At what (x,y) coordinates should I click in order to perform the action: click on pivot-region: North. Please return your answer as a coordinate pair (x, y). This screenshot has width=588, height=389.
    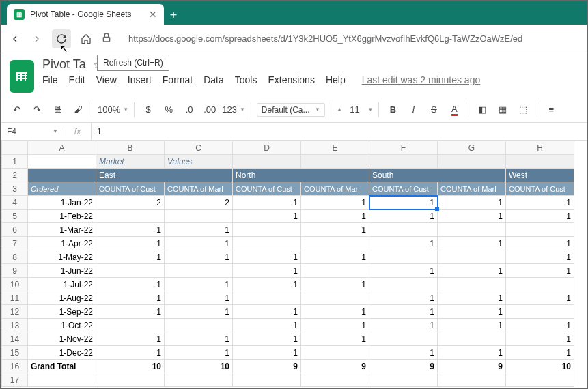
    Looking at the image, I should click on (301, 175).